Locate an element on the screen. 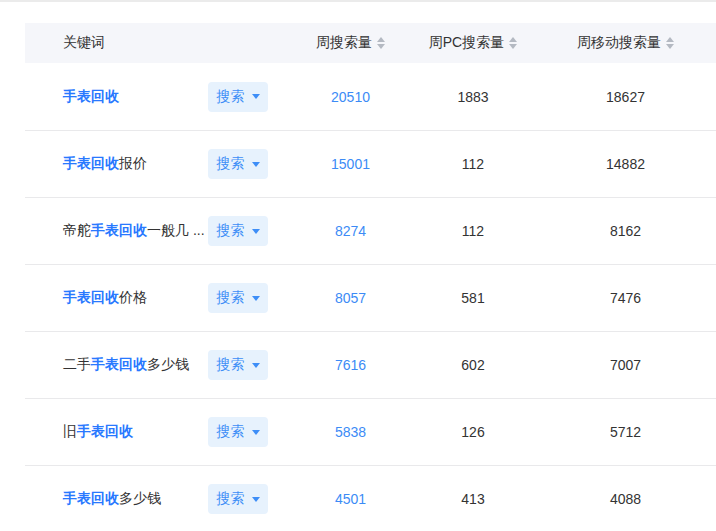 The height and width of the screenshot is (531, 716). table-header-row: 关键词 周搜索量 周PC搜索量 周移动搜索量 is located at coordinates (370, 43).